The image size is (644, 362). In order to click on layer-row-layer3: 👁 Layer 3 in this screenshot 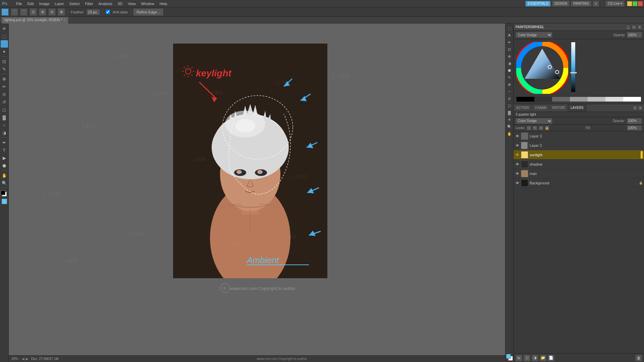, I will do `click(579, 136)`.